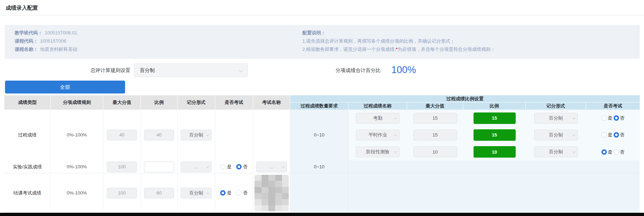 This screenshot has width=644, height=216. What do you see at coordinates (196, 193) in the screenshot?
I see `final-score-form-select: 百分制` at bounding box center [196, 193].